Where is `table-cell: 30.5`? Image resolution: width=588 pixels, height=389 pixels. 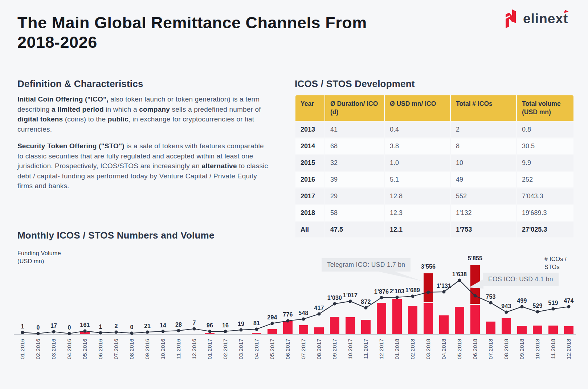 table-cell: 30.5 is located at coordinates (545, 146).